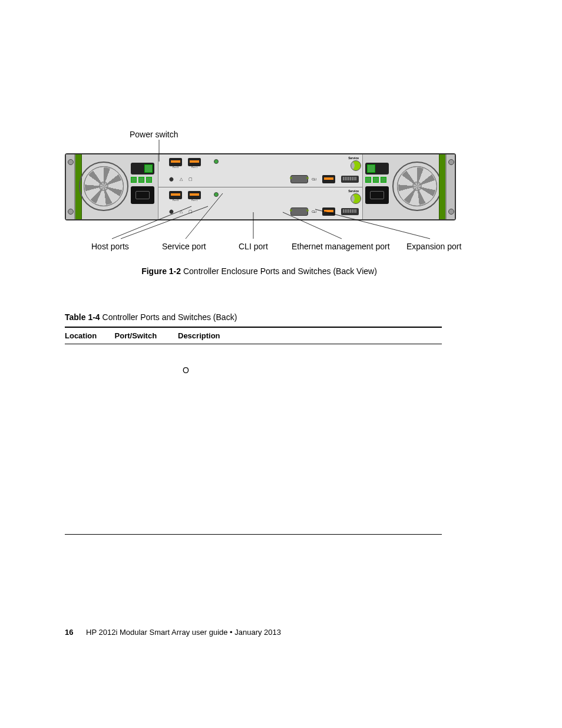 The height and width of the screenshot is (728, 562). I want to click on footer-text: HP 2012i Modular Smart Array user guide …, so click(184, 632).